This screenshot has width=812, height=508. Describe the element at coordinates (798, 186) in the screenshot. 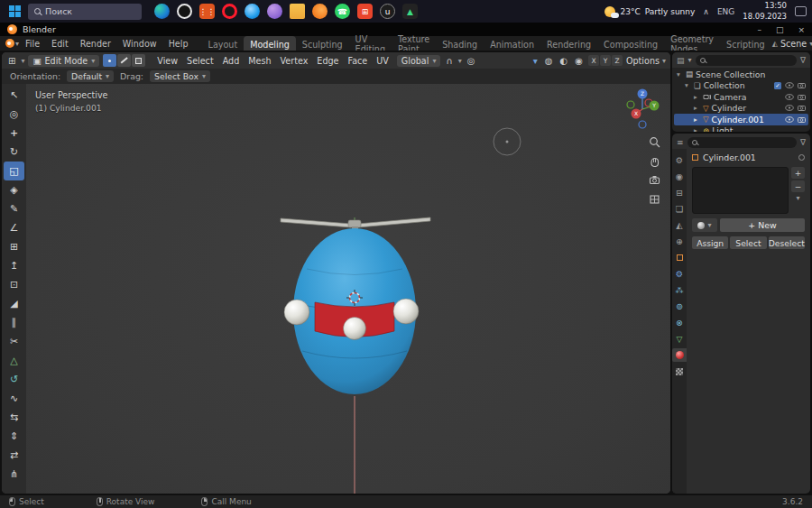

I see `remove-slot-button: −` at that location.